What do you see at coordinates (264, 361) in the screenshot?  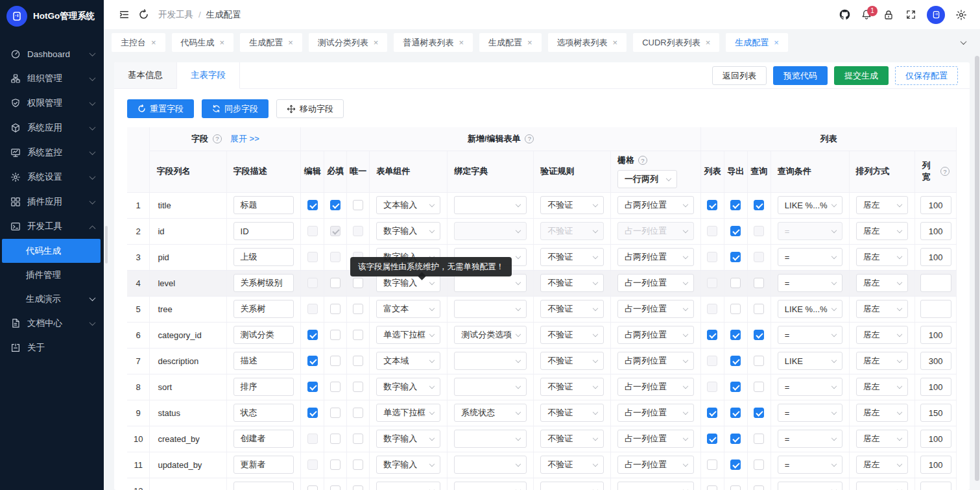 I see `field-desc-input: 描述` at bounding box center [264, 361].